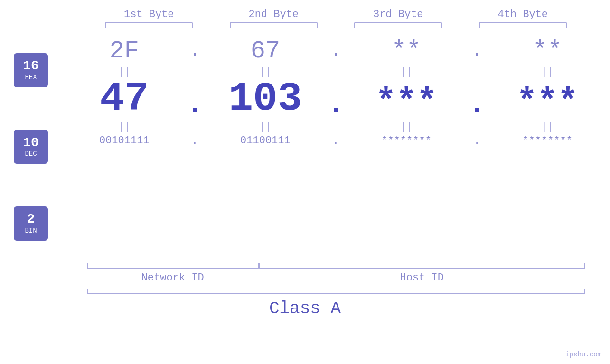  I want to click on bin-row: 00101111 . 01100111 . ******** ., so click(336, 141).